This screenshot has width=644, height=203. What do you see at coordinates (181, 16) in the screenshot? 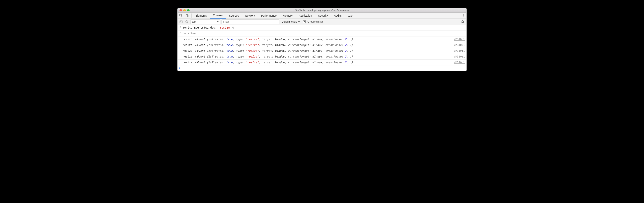
I see `inspect-element-icon` at bounding box center [181, 16].